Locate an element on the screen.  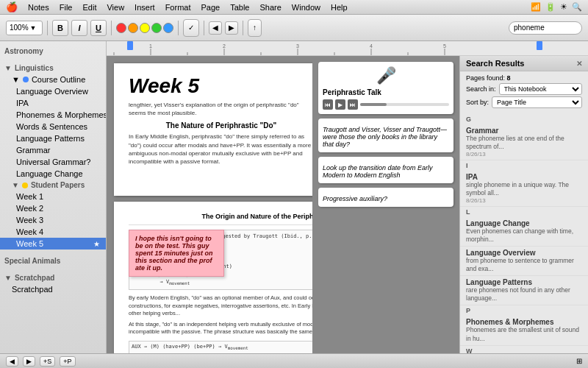
resize-icon: ⊞ is located at coordinates (579, 361).